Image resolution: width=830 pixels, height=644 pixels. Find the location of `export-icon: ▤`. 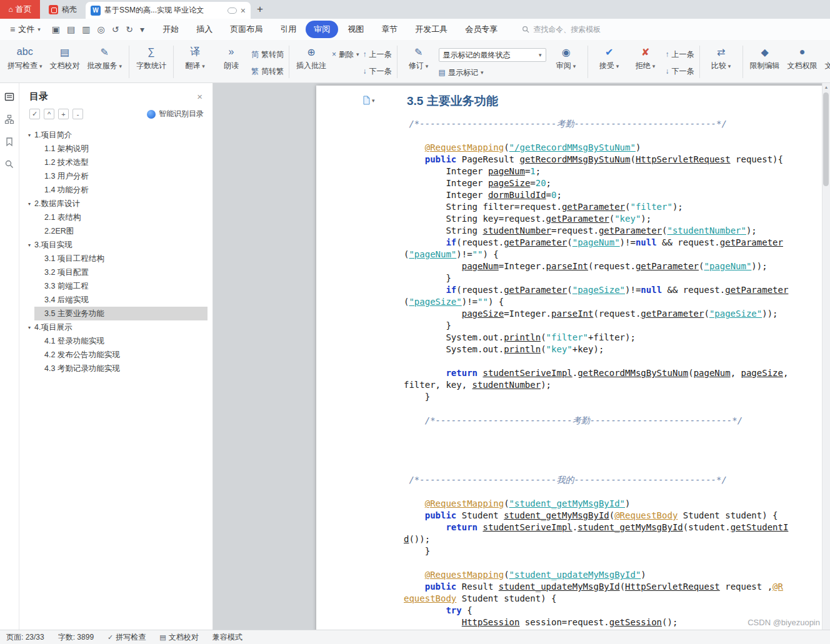

export-icon: ▤ is located at coordinates (71, 29).